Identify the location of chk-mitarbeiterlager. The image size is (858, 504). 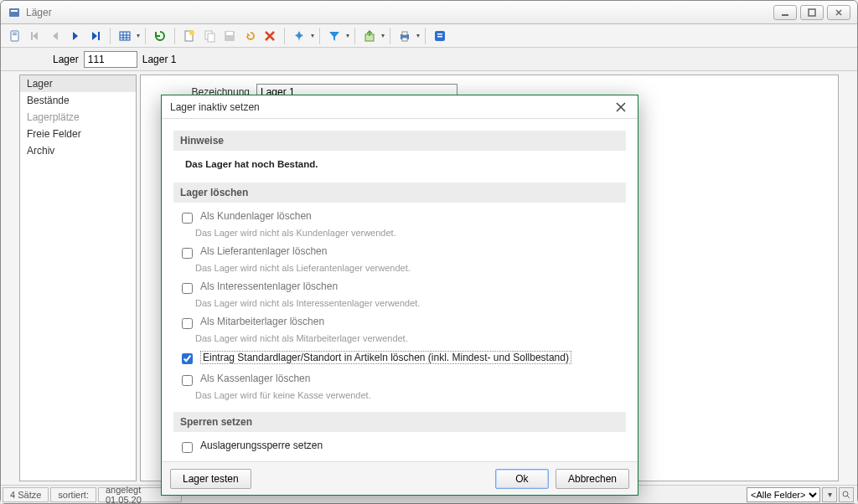
(188, 323).